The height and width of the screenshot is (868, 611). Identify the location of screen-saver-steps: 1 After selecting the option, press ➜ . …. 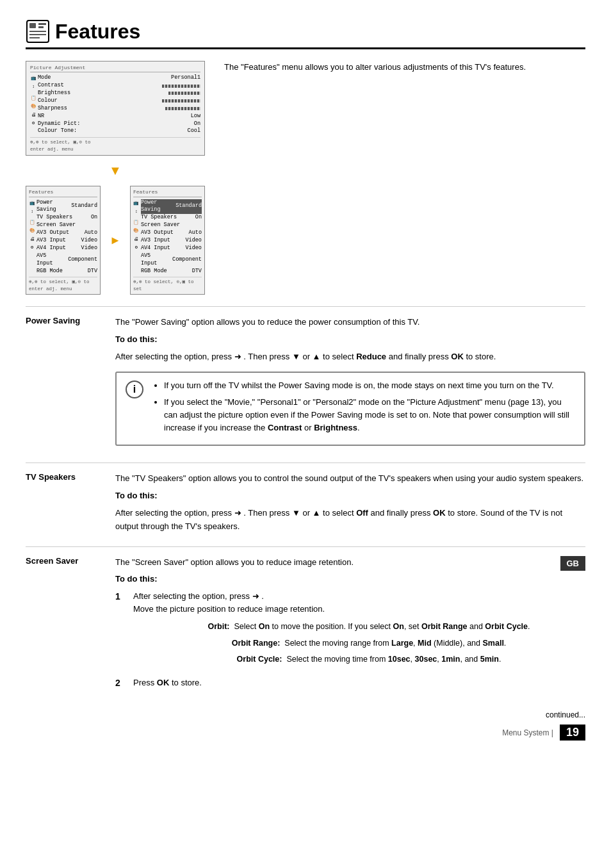
(350, 640).